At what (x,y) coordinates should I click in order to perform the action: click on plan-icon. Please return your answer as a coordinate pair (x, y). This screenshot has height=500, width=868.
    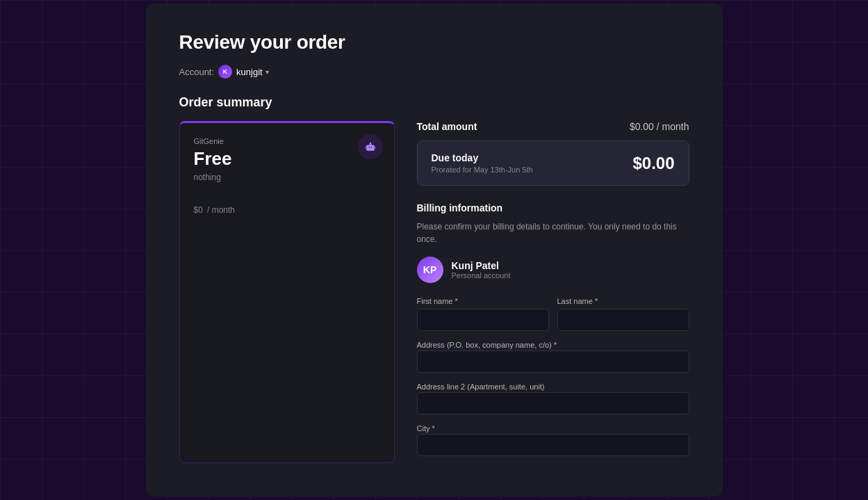
    Looking at the image, I should click on (370, 147).